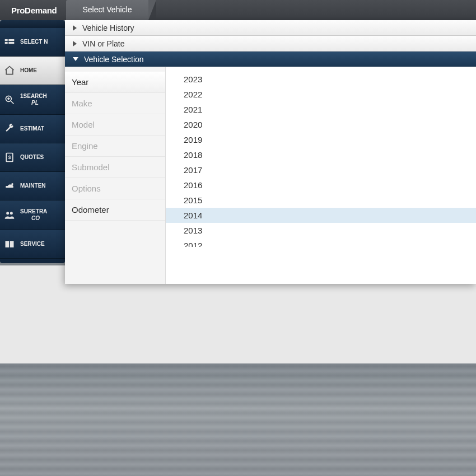 The height and width of the screenshot is (476, 476). What do you see at coordinates (321, 110) in the screenshot?
I see `year-option-2021: 2021` at bounding box center [321, 110].